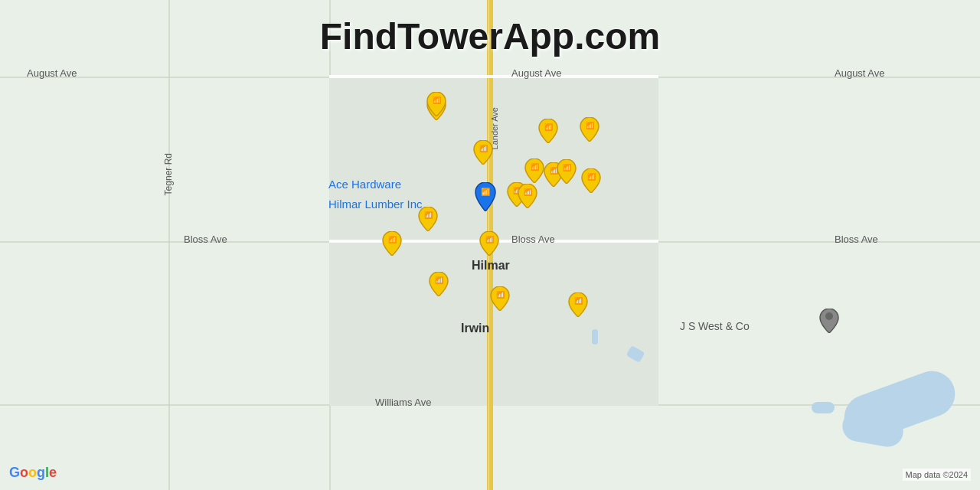  Describe the element at coordinates (205, 239) in the screenshot. I see `bloss-ave-label-left: Bloss Ave` at that location.